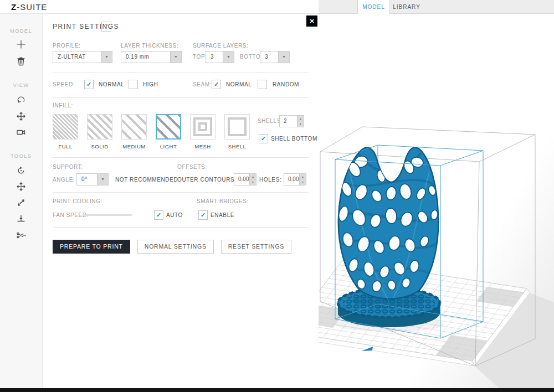  I want to click on holes-label: HOLES:, so click(270, 179).